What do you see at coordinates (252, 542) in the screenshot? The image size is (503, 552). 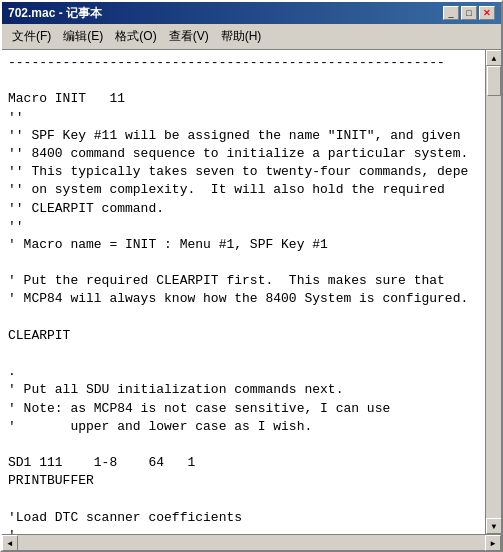 I see `horizontal-scrollbar: ◄ ►` at bounding box center [252, 542].